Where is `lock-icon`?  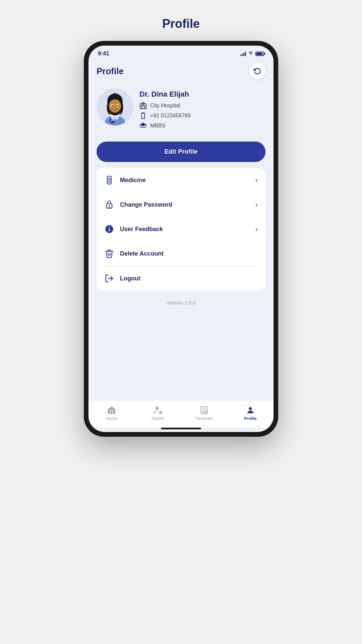 lock-icon is located at coordinates (109, 205).